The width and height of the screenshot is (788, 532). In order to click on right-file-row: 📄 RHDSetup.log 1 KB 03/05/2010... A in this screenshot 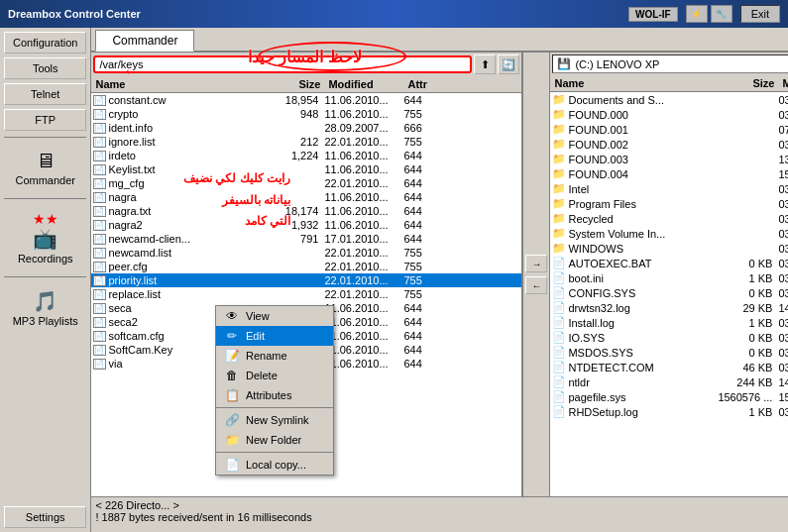, I will do `click(669, 412)`.